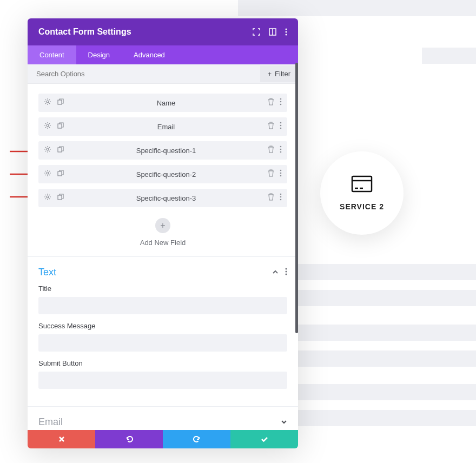  I want to click on field-label: Specific-question-1, so click(166, 150).